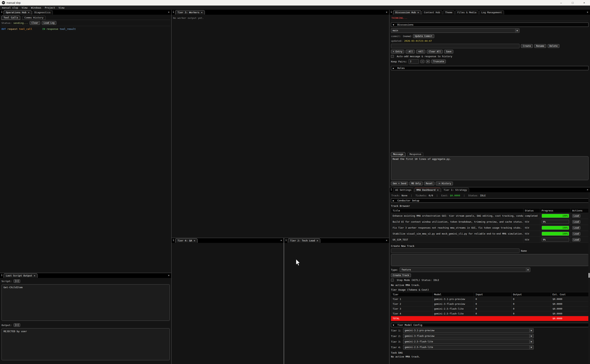  I want to click on tab-mma-dashboard: MMA Dashboard×, so click(428, 190).